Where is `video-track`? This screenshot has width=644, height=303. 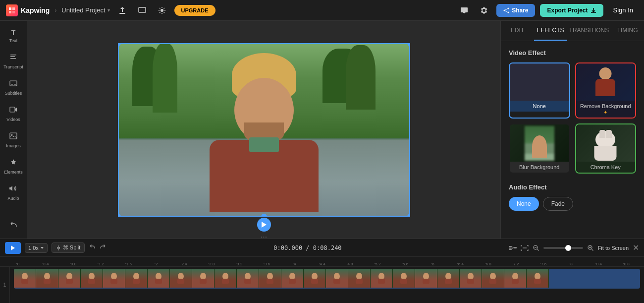 video-track is located at coordinates (327, 279).